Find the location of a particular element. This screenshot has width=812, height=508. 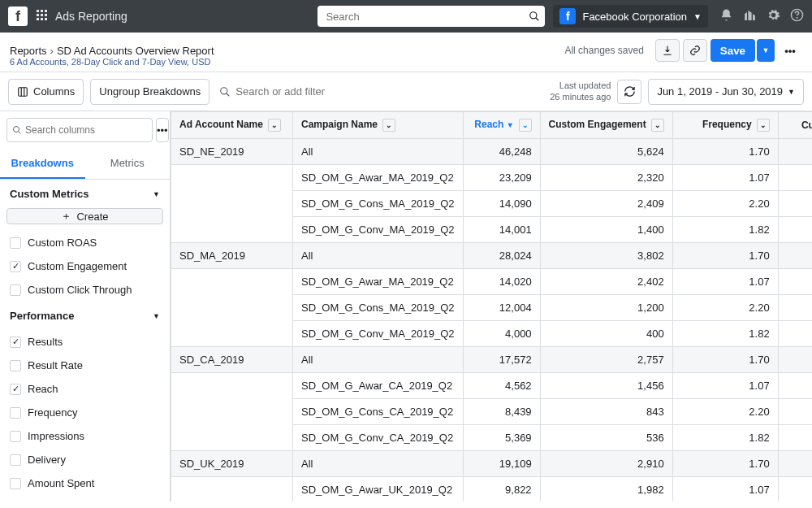

tab-breakdowns: Breakdowns is located at coordinates (42, 164).